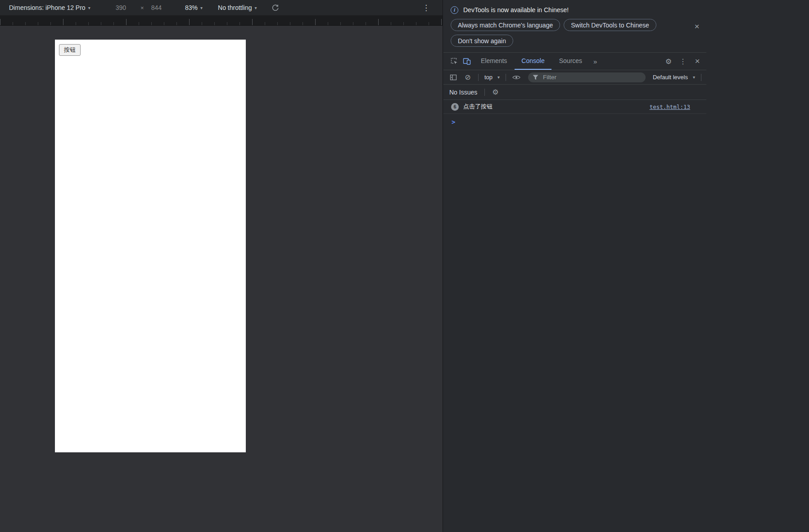 The height and width of the screenshot is (532, 809). Describe the element at coordinates (221, 21) in the screenshot. I see `horizontal-ruler` at that location.